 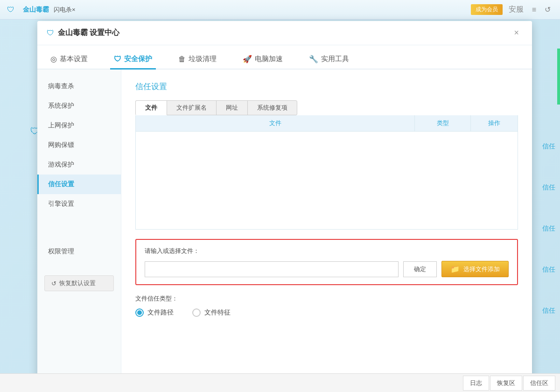 I want to click on trust-type-label: 文件信任类型：, so click(x=327, y=299).